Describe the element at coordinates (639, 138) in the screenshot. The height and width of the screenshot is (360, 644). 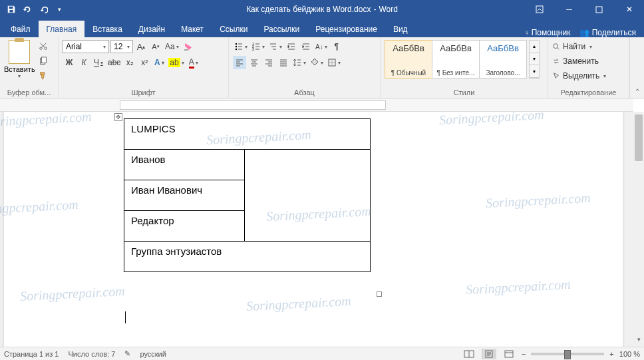
I see `scrollbar-thumb` at that location.